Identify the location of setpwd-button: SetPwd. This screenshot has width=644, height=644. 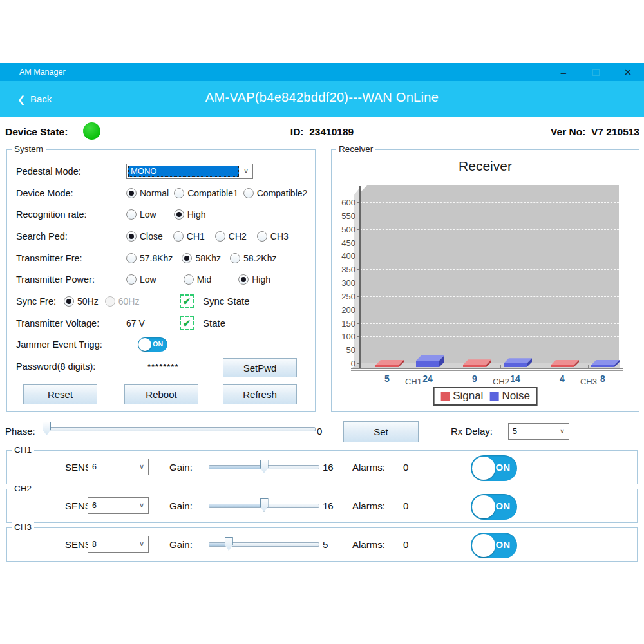
(260, 368).